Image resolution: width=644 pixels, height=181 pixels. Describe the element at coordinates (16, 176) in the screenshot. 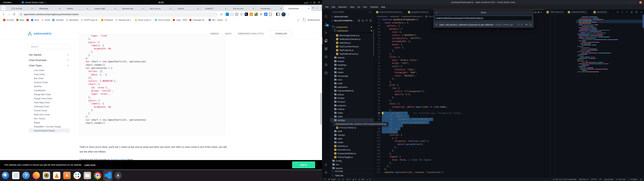

I see `dock-item-libreoffice-writer` at that location.